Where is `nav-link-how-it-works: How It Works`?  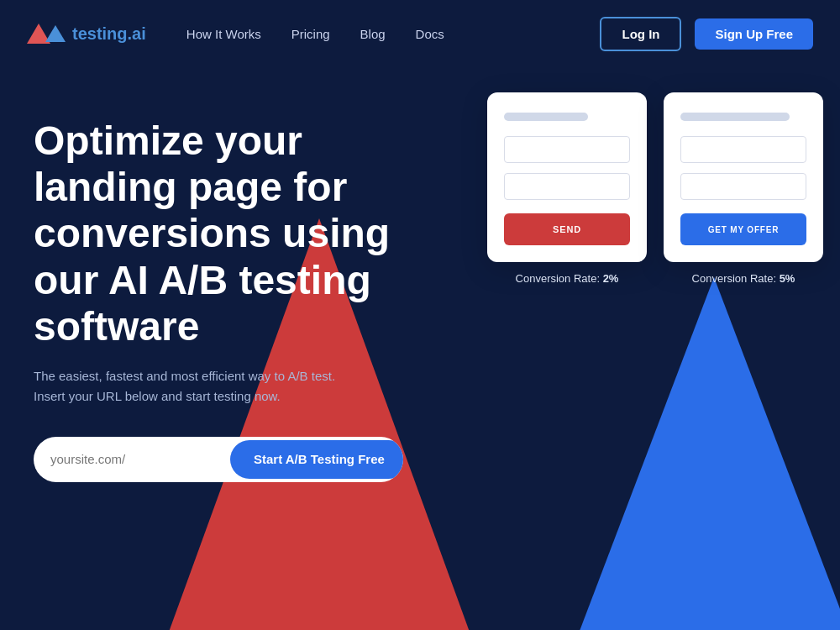 nav-link-how-it-works: How It Works is located at coordinates (223, 34).